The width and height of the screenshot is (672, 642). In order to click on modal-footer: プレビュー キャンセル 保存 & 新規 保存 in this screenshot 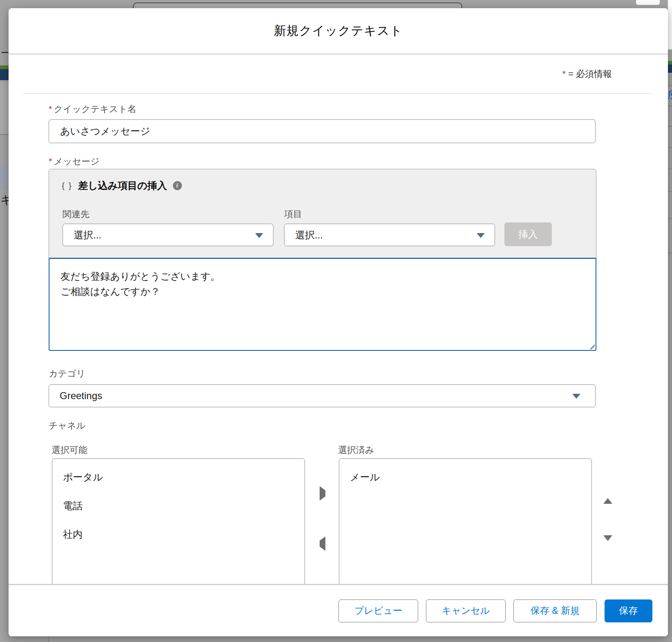, I will do `click(338, 610)`.